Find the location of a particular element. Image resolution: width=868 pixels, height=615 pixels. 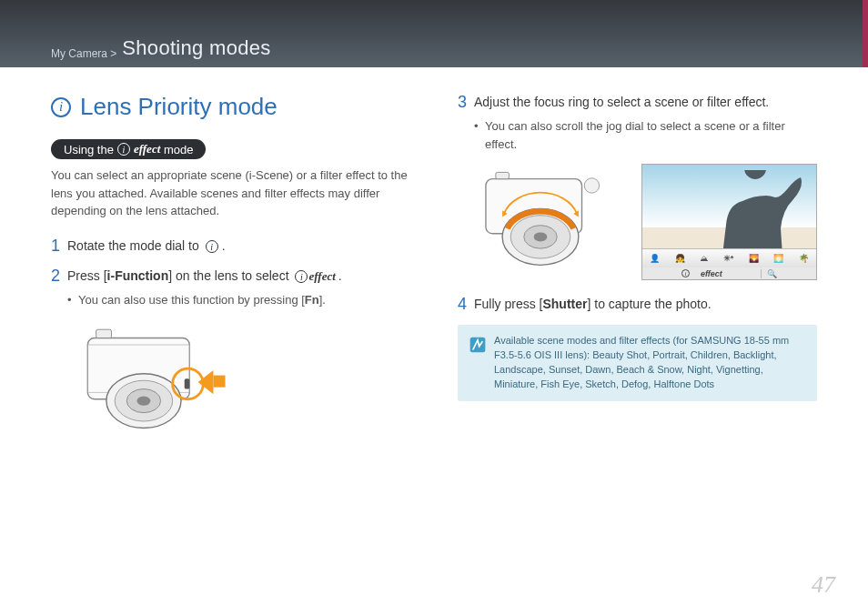

ieffect-label: effect is located at coordinates (322, 277).